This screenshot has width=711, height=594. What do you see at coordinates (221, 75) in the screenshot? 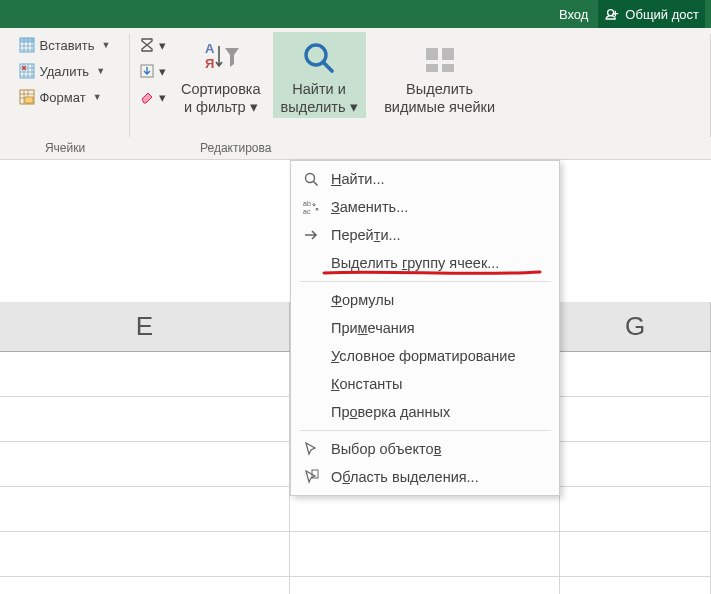
I see `sort-filter-button: А Я Сортировка и фильтр ▾` at bounding box center [221, 75].